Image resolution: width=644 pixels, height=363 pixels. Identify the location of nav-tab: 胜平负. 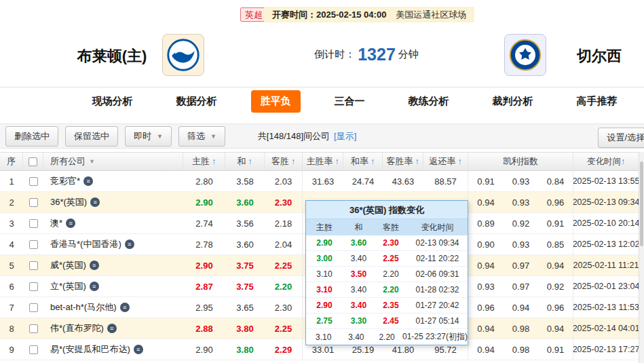
(276, 102).